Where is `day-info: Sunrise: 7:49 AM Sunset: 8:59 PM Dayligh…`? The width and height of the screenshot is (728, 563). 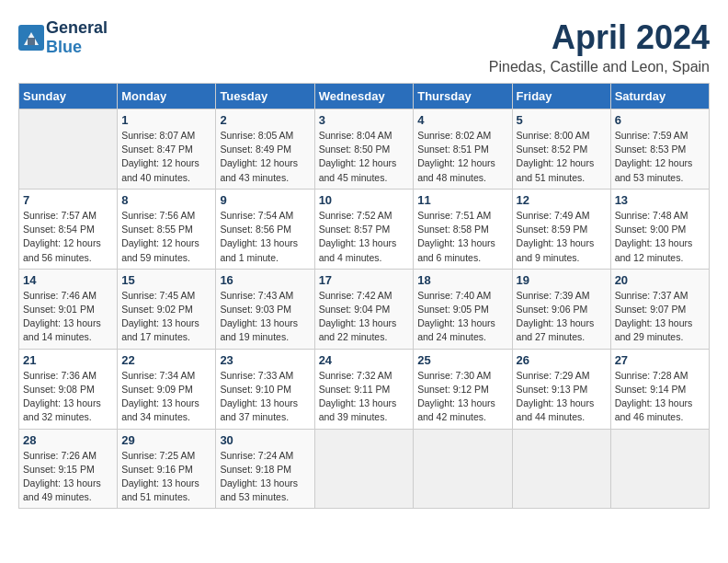
day-info: Sunrise: 7:49 AM Sunset: 8:59 PM Dayligh… is located at coordinates (562, 237).